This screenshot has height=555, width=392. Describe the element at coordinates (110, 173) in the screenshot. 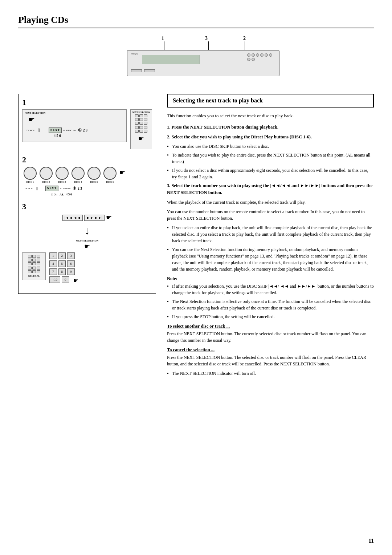

I see `disc-6-circle` at that location.